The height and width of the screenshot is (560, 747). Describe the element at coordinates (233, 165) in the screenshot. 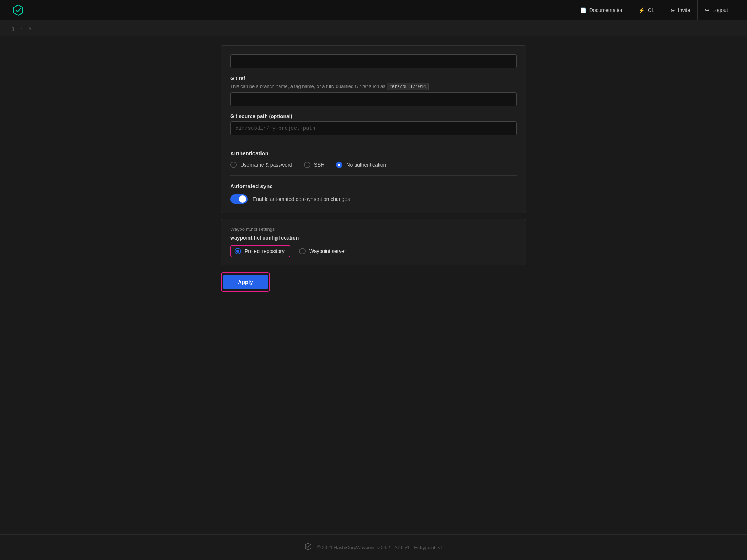

I see `auth-username-password-radio` at that location.